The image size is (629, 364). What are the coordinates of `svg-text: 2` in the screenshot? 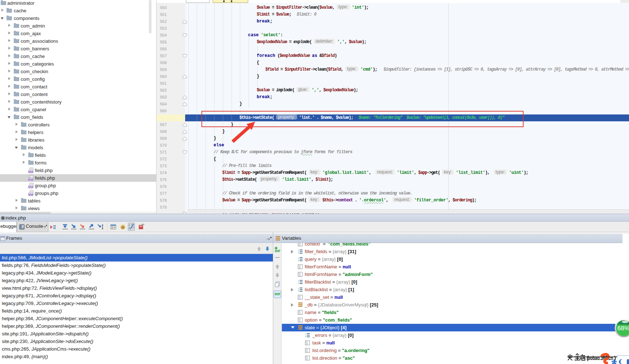 It's located at (129, 228).